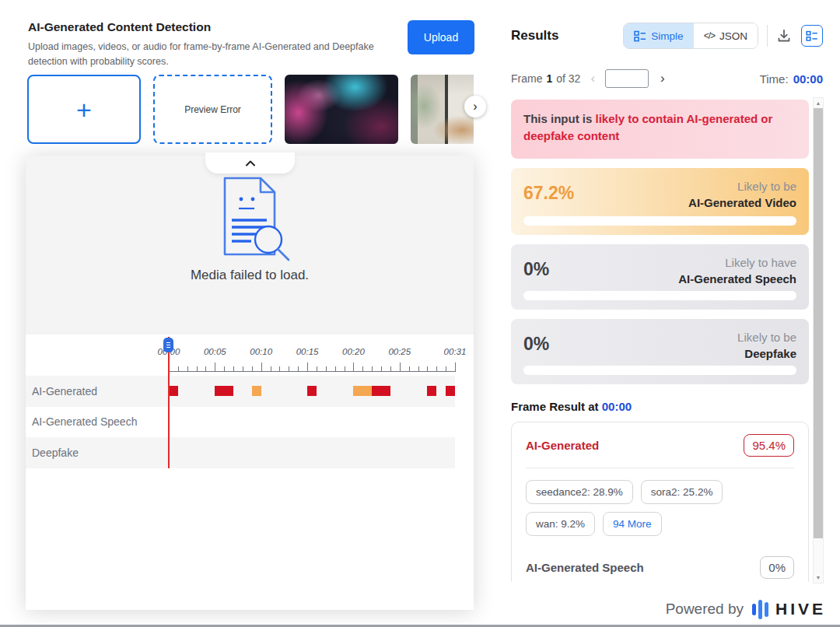  What do you see at coordinates (84, 422) in the screenshot?
I see `track-label: AI-Generated Speech` at bounding box center [84, 422].